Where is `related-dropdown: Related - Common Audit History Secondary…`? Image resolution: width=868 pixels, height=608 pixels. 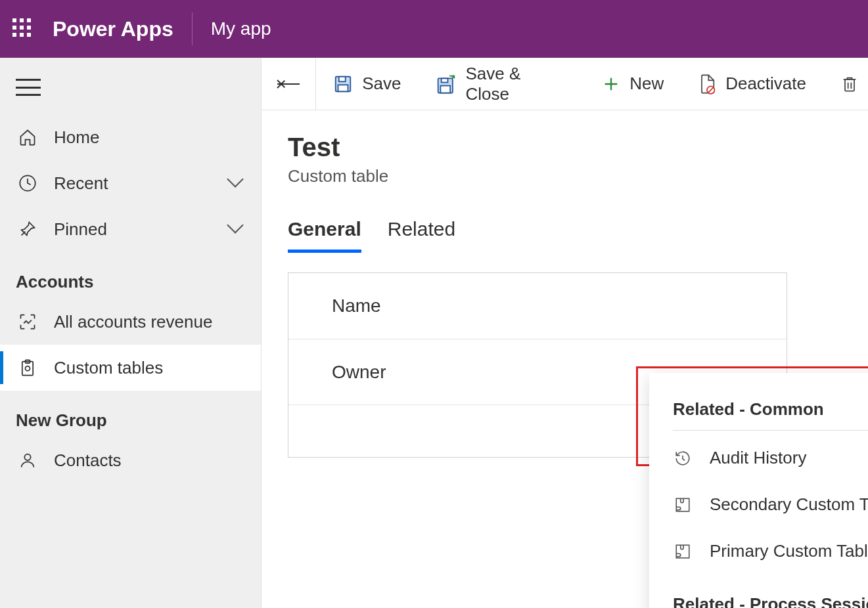
related-dropdown: Related - Common Audit History Secondary… is located at coordinates (758, 490).